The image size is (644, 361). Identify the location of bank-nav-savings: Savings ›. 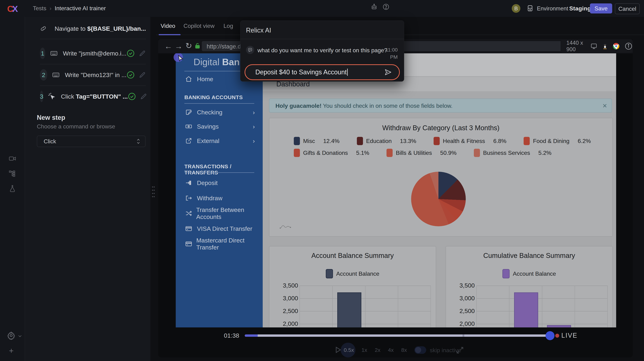
(219, 126).